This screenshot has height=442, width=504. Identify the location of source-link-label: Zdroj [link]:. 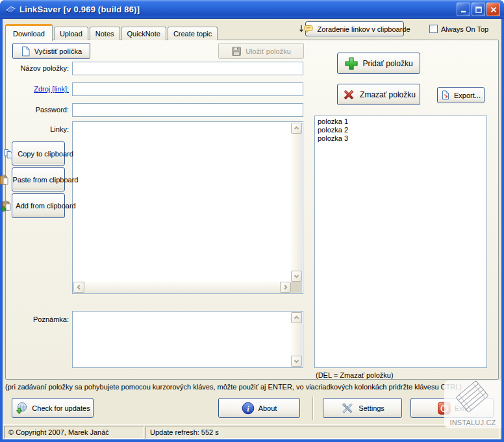
(40, 89).